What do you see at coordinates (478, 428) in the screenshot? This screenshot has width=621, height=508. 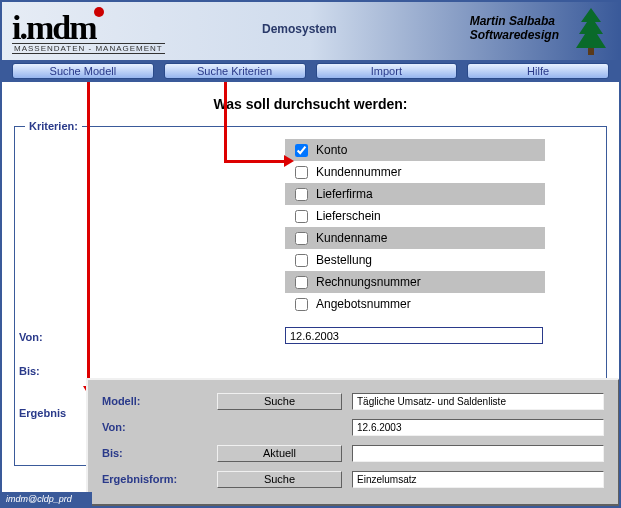 I see `panel-von-input: 12.6.2003` at bounding box center [478, 428].